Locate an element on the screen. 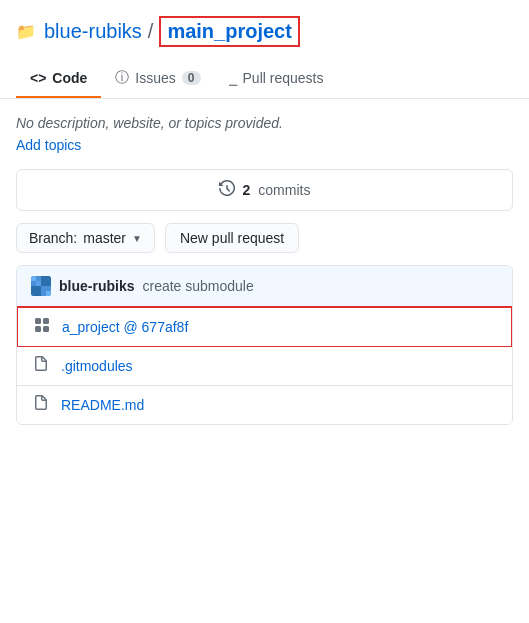  tab-issues-label: Issues is located at coordinates (155, 78).